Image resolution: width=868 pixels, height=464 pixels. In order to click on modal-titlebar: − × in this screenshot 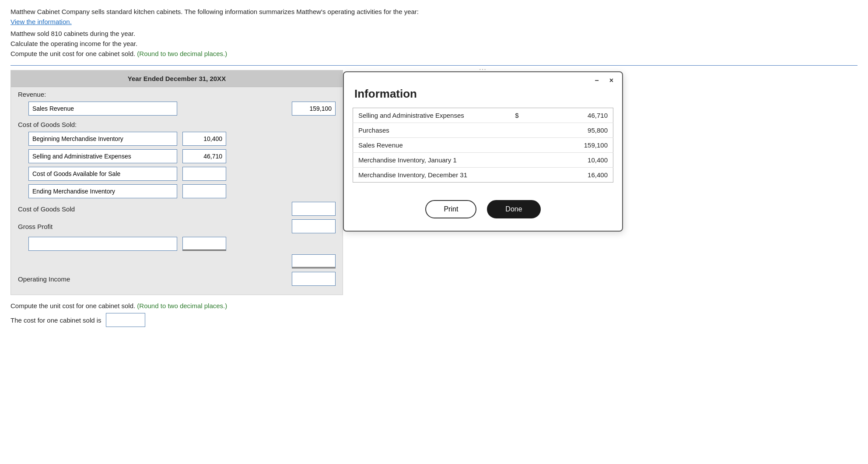, I will do `click(483, 79)`.